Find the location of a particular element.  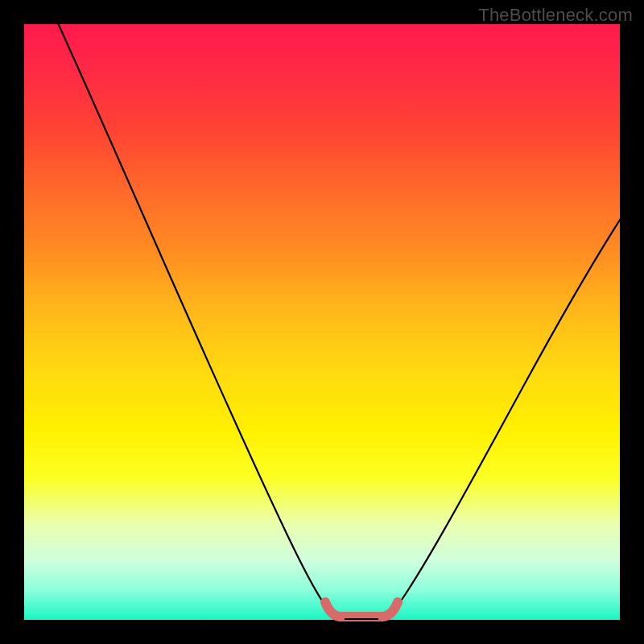

flat-minimum-marker is located at coordinates (361, 609).